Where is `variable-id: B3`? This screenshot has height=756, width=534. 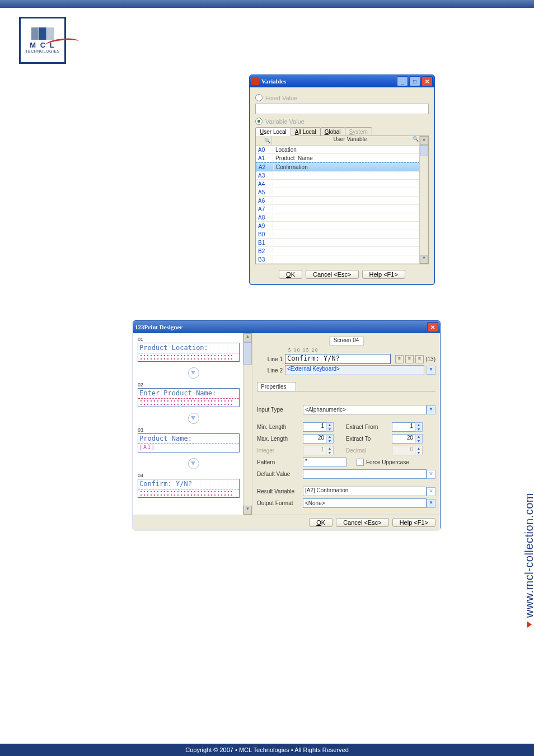 variable-id: B3 is located at coordinates (264, 260).